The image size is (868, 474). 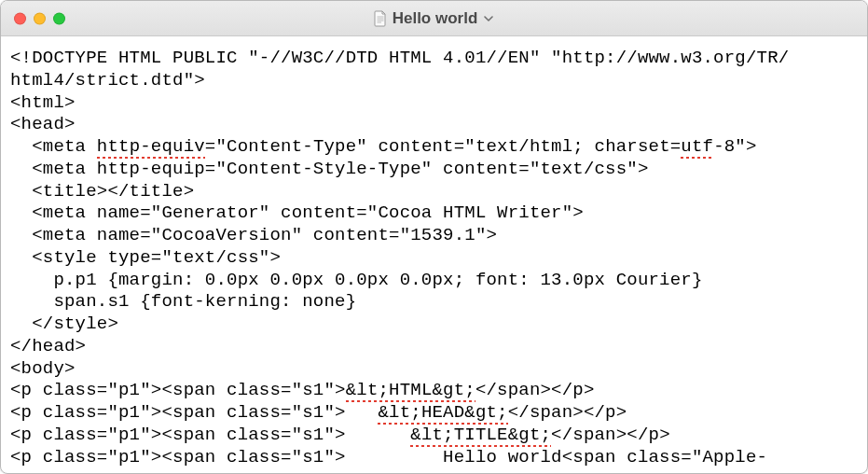 I want to click on code-text: <body>, so click(x=43, y=369).